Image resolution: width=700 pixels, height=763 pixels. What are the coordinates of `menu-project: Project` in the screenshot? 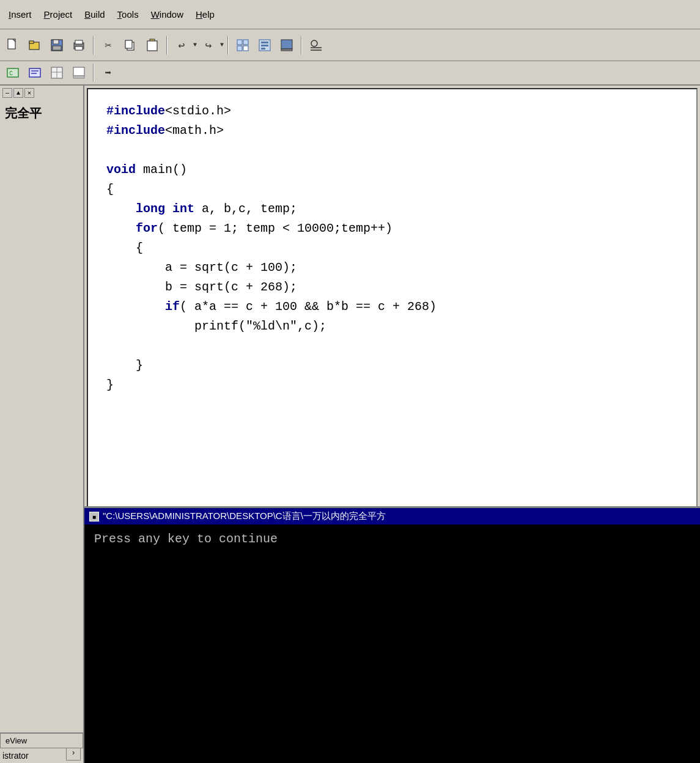 It's located at (59, 15).